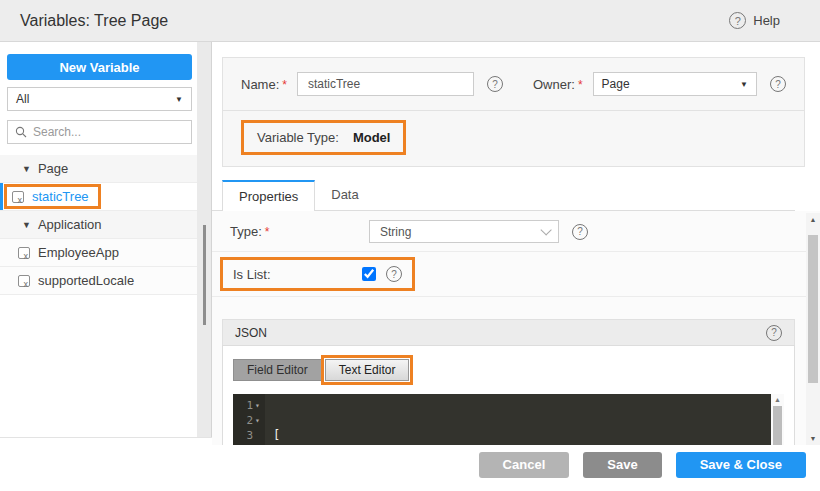 The height and width of the screenshot is (491, 820). I want to click on type-label: Type:*, so click(300, 232).